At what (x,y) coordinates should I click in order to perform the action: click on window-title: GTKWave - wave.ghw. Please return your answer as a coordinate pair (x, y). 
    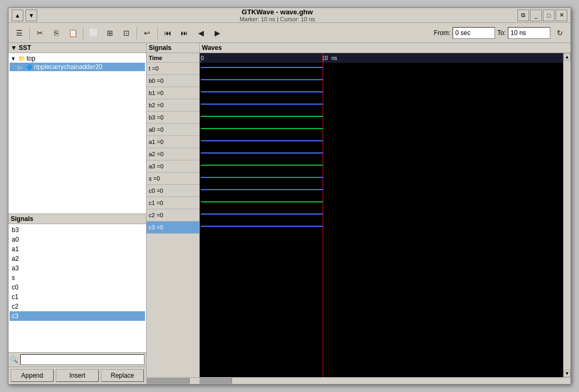
    Looking at the image, I should click on (277, 12).